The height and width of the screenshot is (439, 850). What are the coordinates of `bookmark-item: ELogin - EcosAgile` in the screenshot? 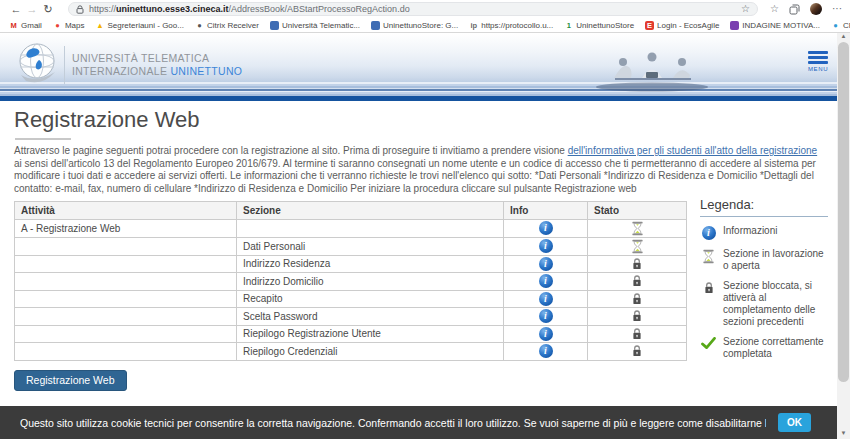 It's located at (682, 26).